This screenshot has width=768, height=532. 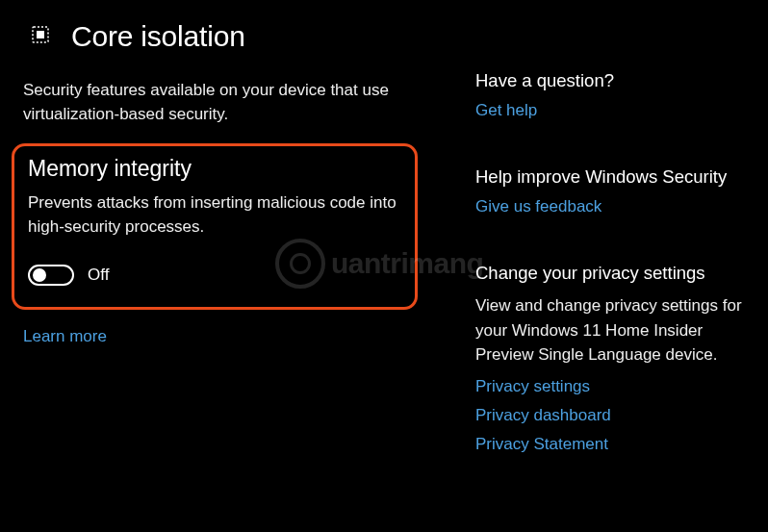 I want to click on toggle-knob, so click(x=39, y=275).